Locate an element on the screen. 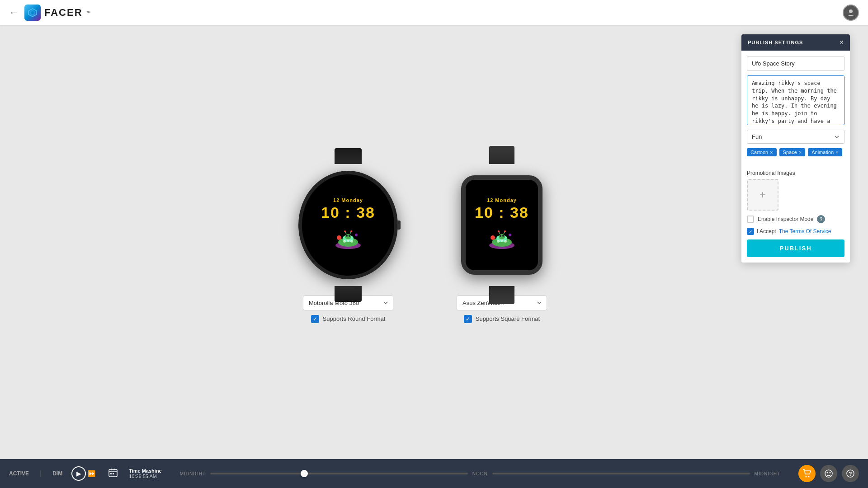 This screenshot has width=868, height=488. publish-close-button: × is located at coordinates (842, 42).